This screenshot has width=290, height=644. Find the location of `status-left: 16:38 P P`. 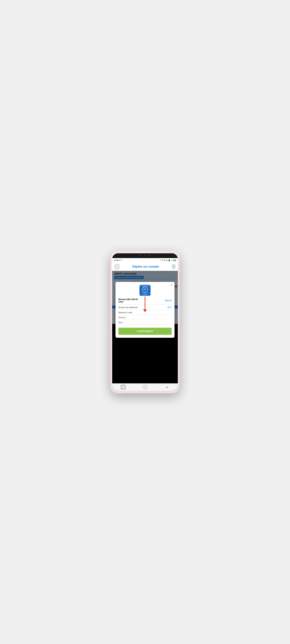

status-left: 16:38 P P is located at coordinates (118, 260).